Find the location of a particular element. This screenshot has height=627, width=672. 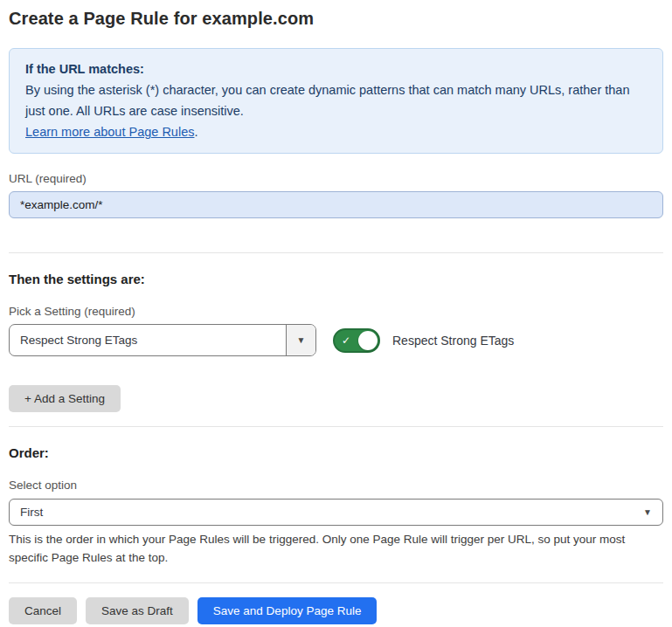

add-setting-button: + Add a Setting is located at coordinates (65, 398).